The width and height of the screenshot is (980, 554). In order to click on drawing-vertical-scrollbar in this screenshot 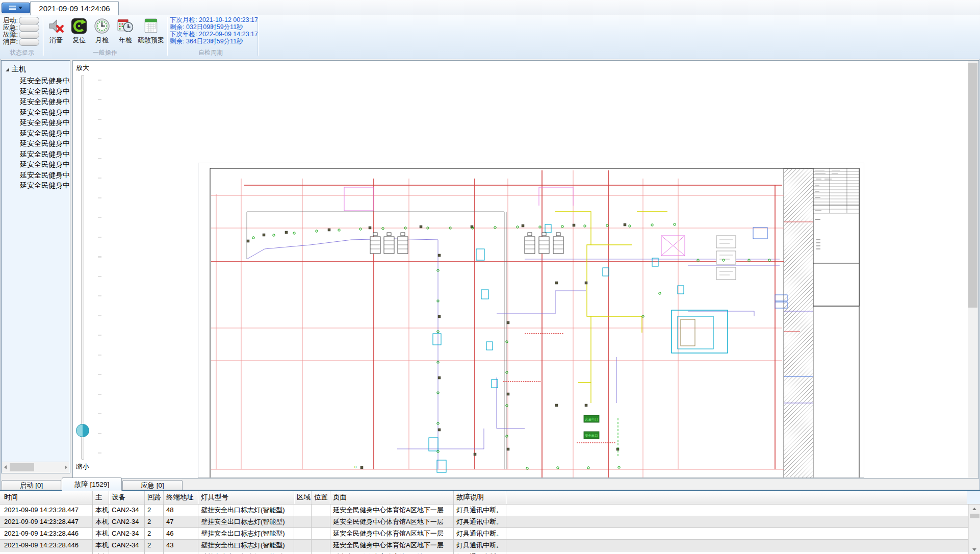, I will do `click(973, 269)`.